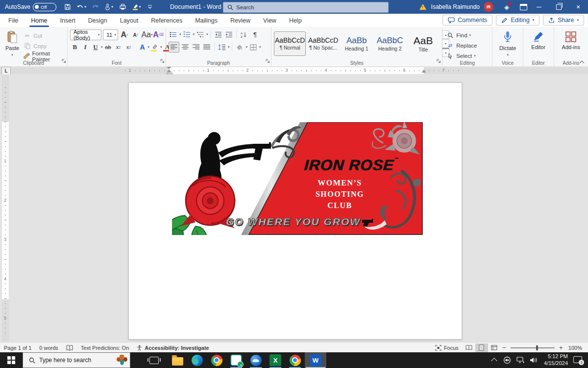 The image size is (588, 368). I want to click on decrease-indent-button, so click(218, 34).